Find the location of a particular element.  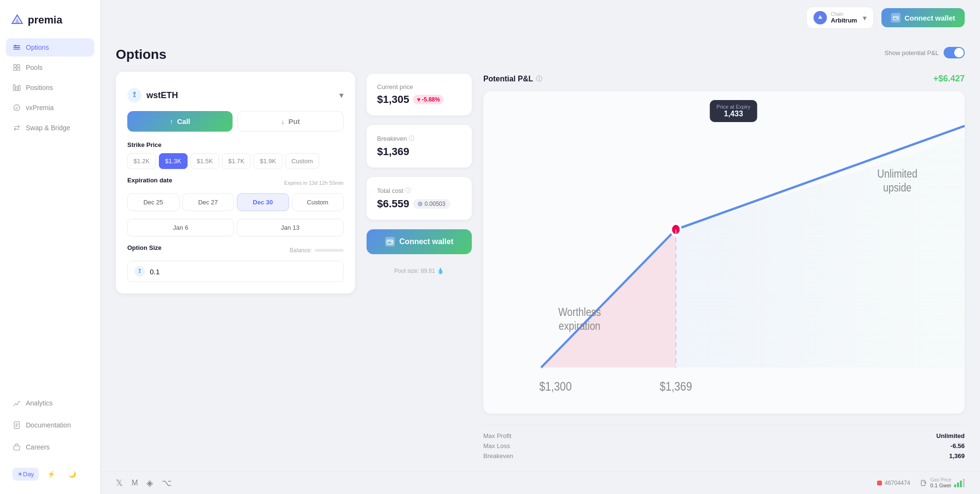

day-label: Day is located at coordinates (29, 474).